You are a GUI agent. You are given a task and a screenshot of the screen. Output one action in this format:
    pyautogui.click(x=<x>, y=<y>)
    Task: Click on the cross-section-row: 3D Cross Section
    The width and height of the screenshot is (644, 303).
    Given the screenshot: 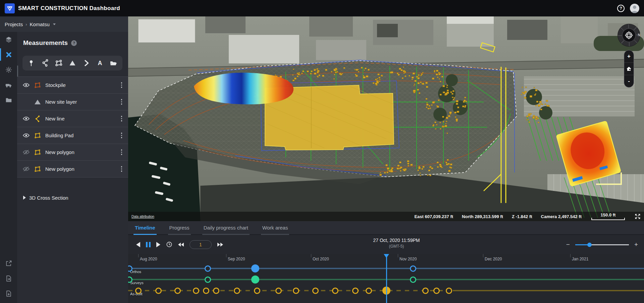 What is the action you would take?
    pyautogui.click(x=72, y=198)
    